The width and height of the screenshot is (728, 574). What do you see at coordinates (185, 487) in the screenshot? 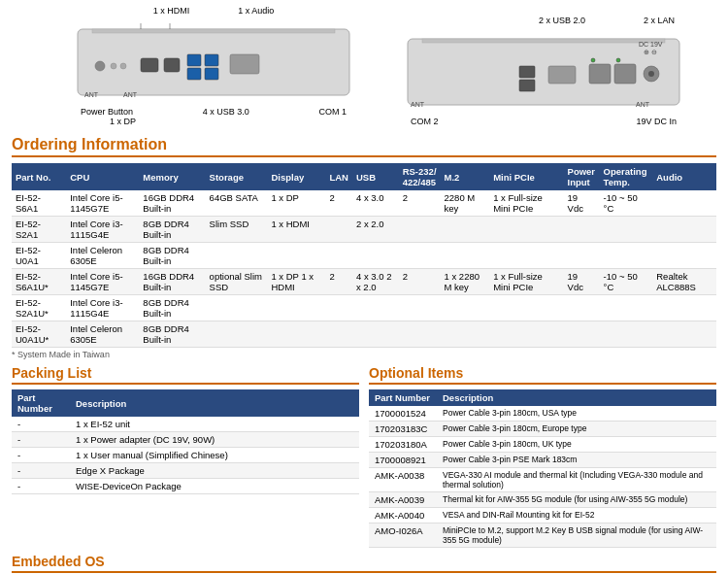
I see `packing-row: -WISE-DeviceOn Package` at bounding box center [185, 487].